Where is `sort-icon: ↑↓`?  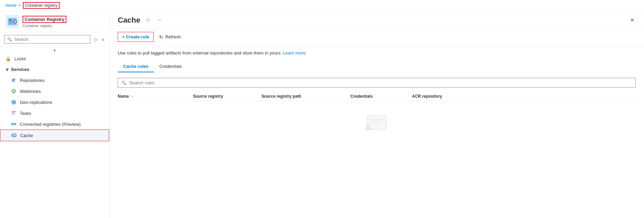 sort-icon: ↑↓ is located at coordinates (132, 97).